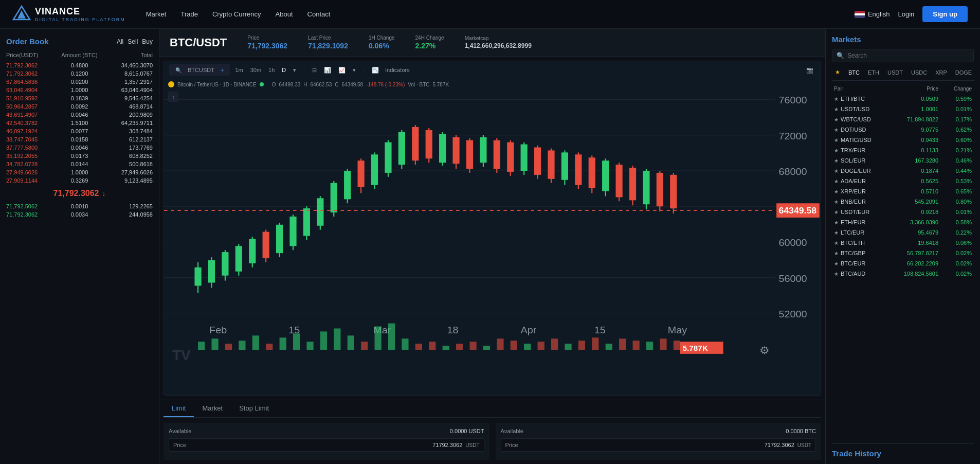  I want to click on tab-limit: Limit, so click(179, 408).